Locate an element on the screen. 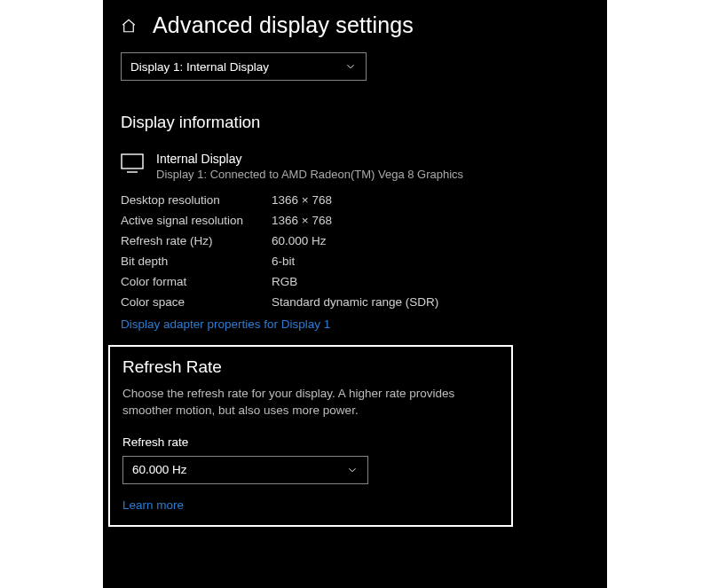 The image size is (710, 588). table-row: Desktop resolution 1366 × 768 is located at coordinates (355, 200).